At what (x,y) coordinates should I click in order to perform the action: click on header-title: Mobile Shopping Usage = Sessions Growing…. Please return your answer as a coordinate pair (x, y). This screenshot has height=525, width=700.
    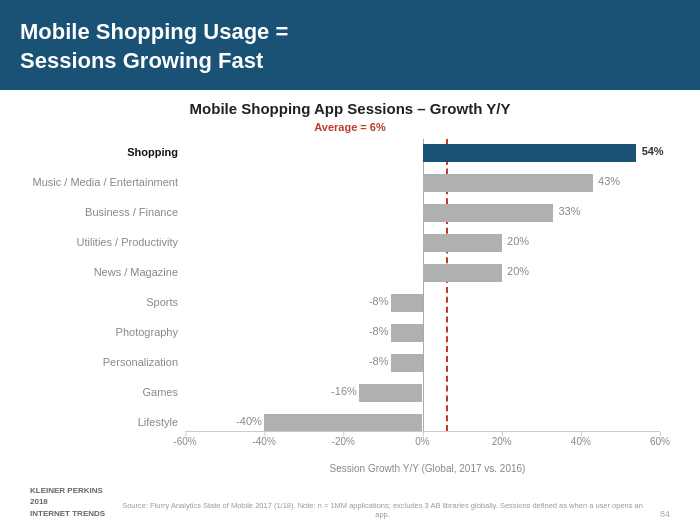
    Looking at the image, I should click on (350, 46).